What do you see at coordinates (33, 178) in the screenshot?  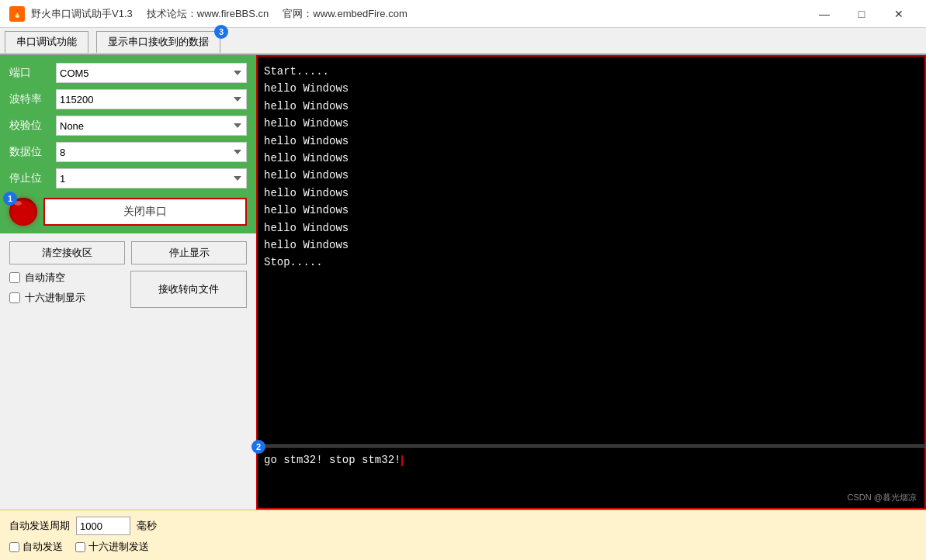 I see `stop-label: 停止位` at bounding box center [33, 178].